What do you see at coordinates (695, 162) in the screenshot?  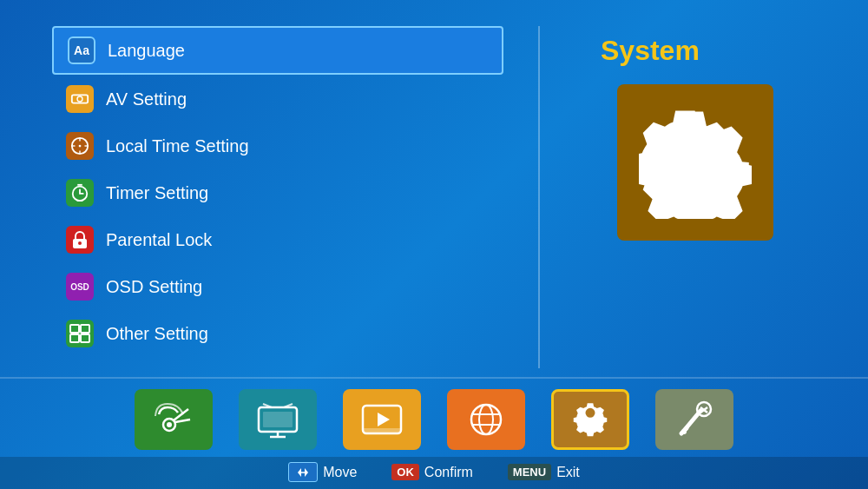 I see `system-icon-box` at bounding box center [695, 162].